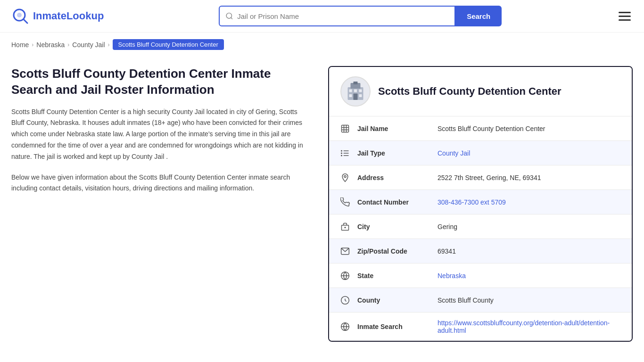 This screenshot has height=362, width=644. I want to click on inmate-search-label: Inmate Search, so click(397, 327).